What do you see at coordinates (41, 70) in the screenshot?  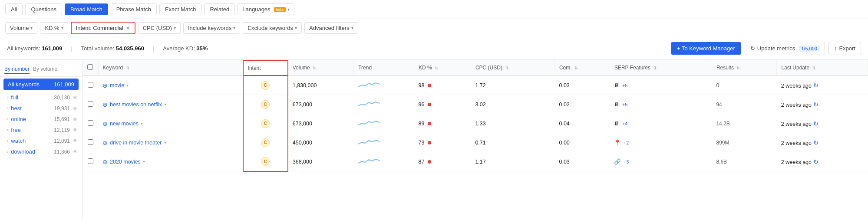 I see `sidebar-tabs: By number By volume` at bounding box center [41, 70].